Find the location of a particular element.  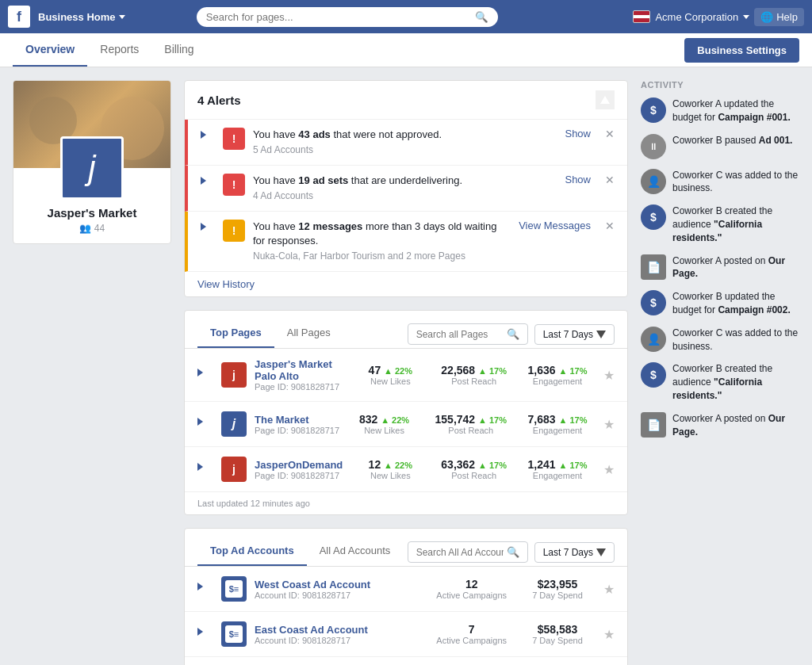

ad-accounts-date-chevron-icon is located at coordinates (601, 552).